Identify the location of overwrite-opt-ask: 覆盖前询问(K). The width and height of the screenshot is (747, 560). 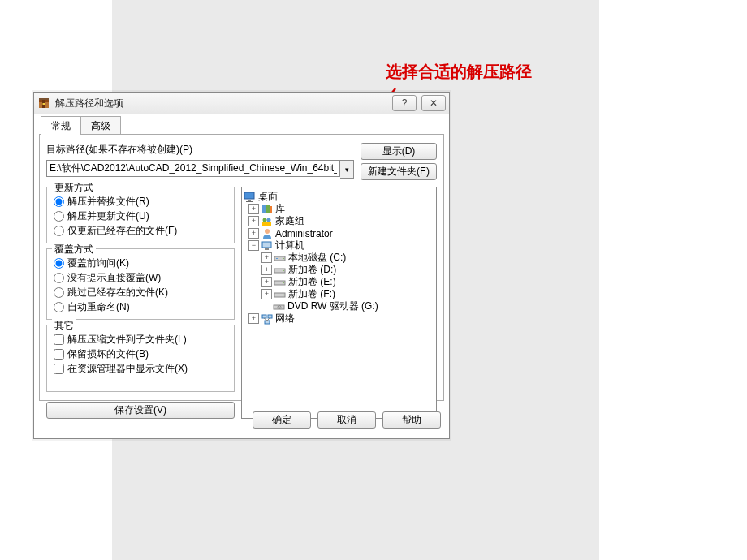
(140, 263).